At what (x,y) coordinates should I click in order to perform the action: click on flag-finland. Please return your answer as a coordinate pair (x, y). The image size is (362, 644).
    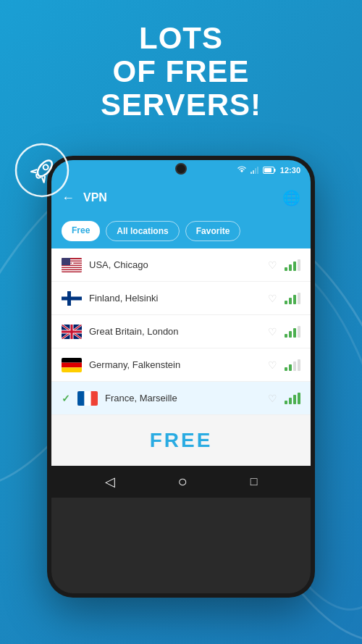
    Looking at the image, I should click on (72, 298).